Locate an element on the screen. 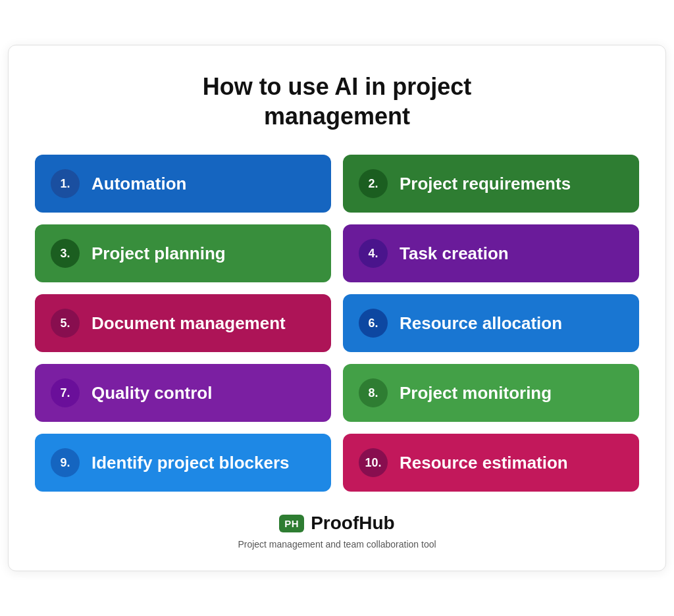  item-label-6: Resource allocation is located at coordinates (480, 324).